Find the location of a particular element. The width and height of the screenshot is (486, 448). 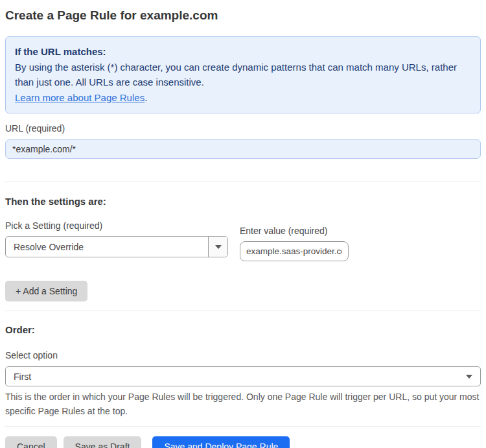

order-select-value: First is located at coordinates (22, 377).